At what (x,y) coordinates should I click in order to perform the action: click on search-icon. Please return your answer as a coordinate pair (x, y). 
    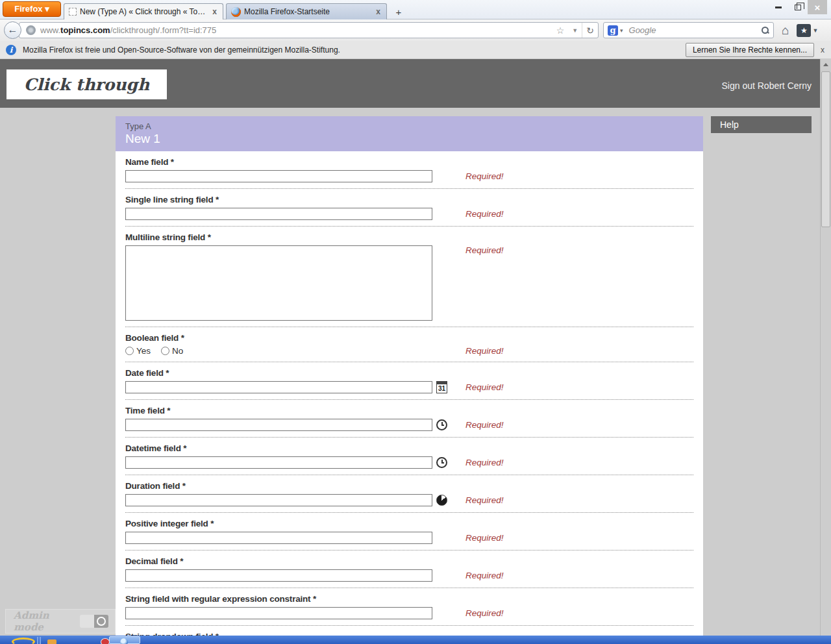
    Looking at the image, I should click on (765, 30).